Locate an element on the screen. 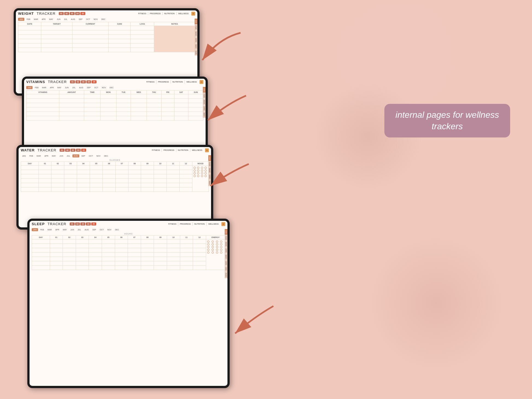 The image size is (532, 399). water-month-tabs: JAN FEB MAR APR MAY JUN JUL AUG SEP OCT … is located at coordinates (115, 156).